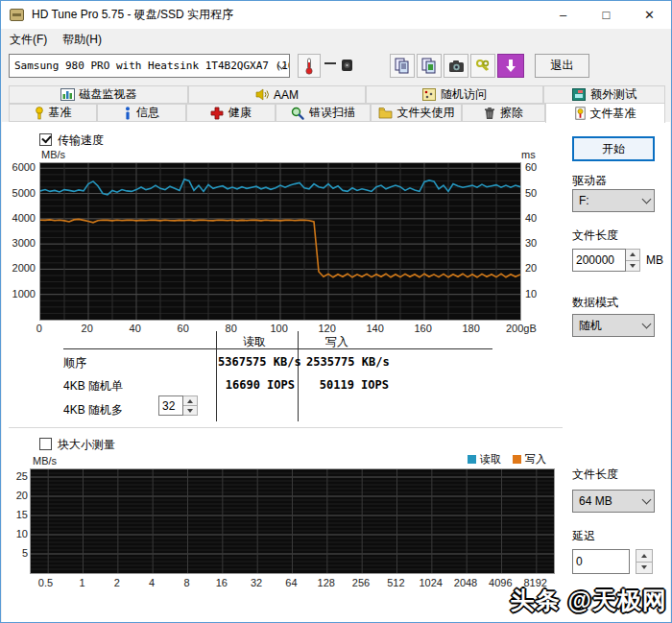 The width and height of the screenshot is (672, 623). What do you see at coordinates (647, 200) in the screenshot?
I see `chevron-down-icon` at bounding box center [647, 200].